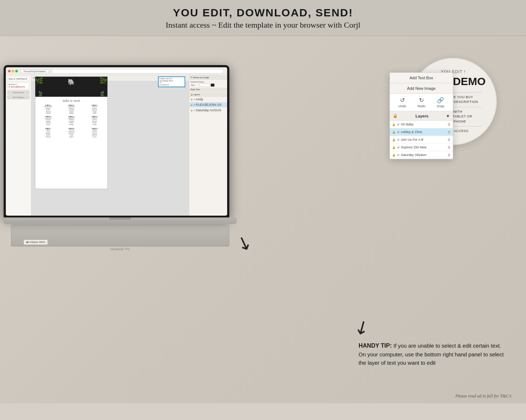  Describe the element at coordinates (448, 116) in the screenshot. I see `layers-dropdown-icon: ▼` at that location.